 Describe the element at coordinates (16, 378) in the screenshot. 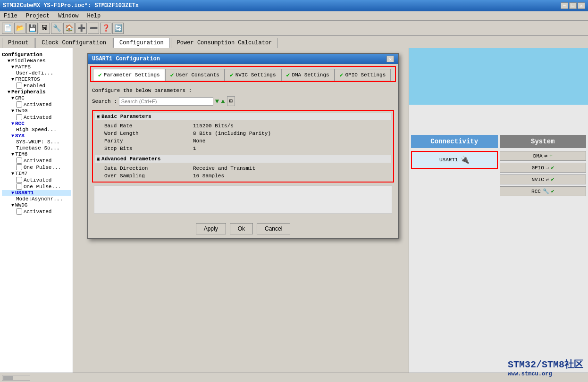

I see `scrollbar-horizontal` at that location.